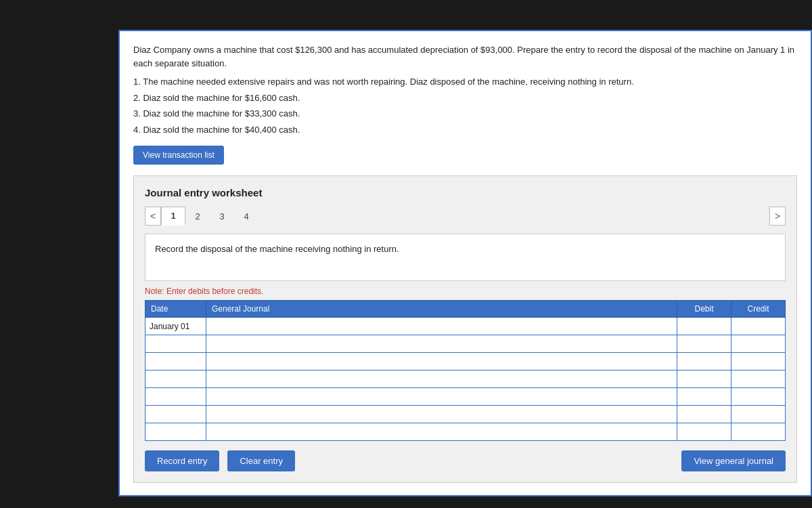 Image resolution: width=812 pixels, height=508 pixels. Describe the element at coordinates (777, 216) in the screenshot. I see `tab-next-button: >` at that location.